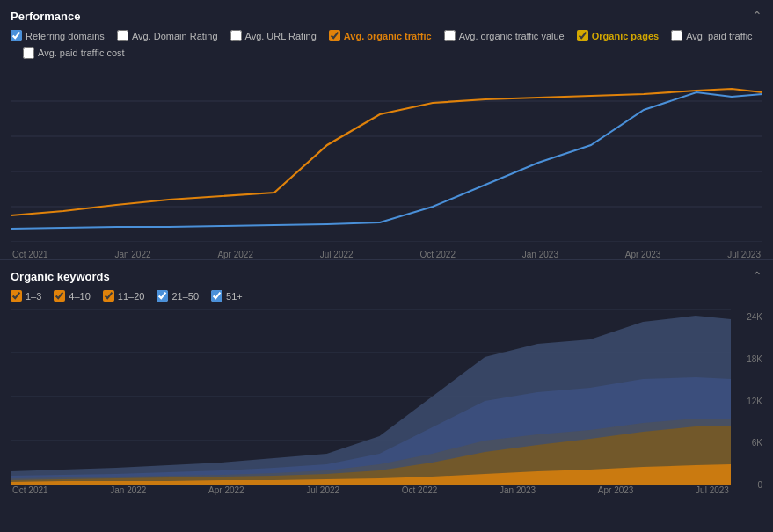  What do you see at coordinates (616, 491) in the screenshot?
I see `ok-x-label-apr2023: Apr 2023` at bounding box center [616, 491].